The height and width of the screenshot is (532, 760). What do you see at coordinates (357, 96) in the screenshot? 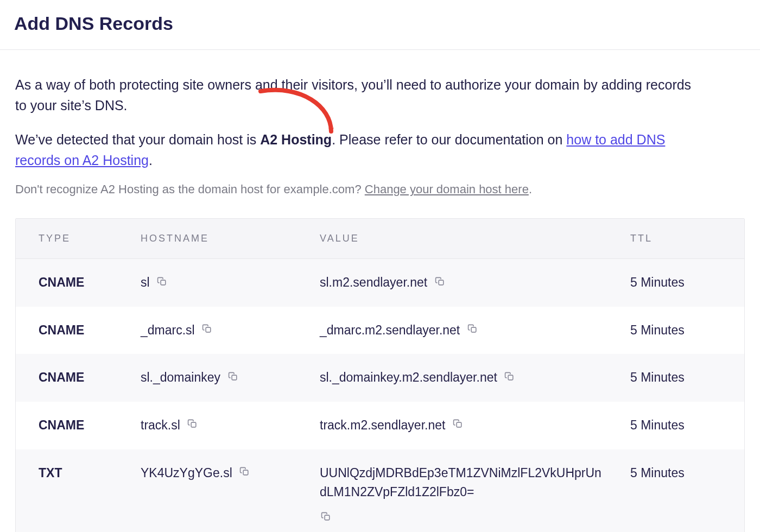
I see `intro-paragraph: As a way of both protecting site owners …` at bounding box center [357, 96].